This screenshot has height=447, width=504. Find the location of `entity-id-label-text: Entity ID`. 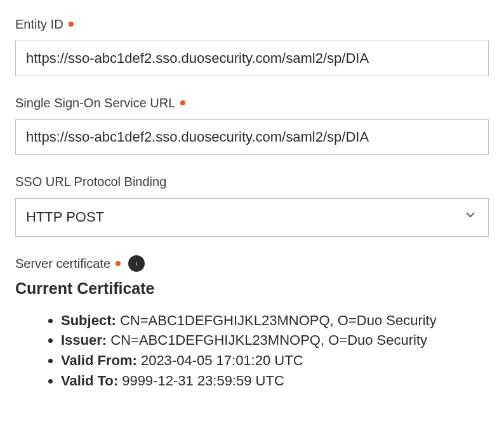

entity-id-label-text: Entity ID is located at coordinates (39, 24).